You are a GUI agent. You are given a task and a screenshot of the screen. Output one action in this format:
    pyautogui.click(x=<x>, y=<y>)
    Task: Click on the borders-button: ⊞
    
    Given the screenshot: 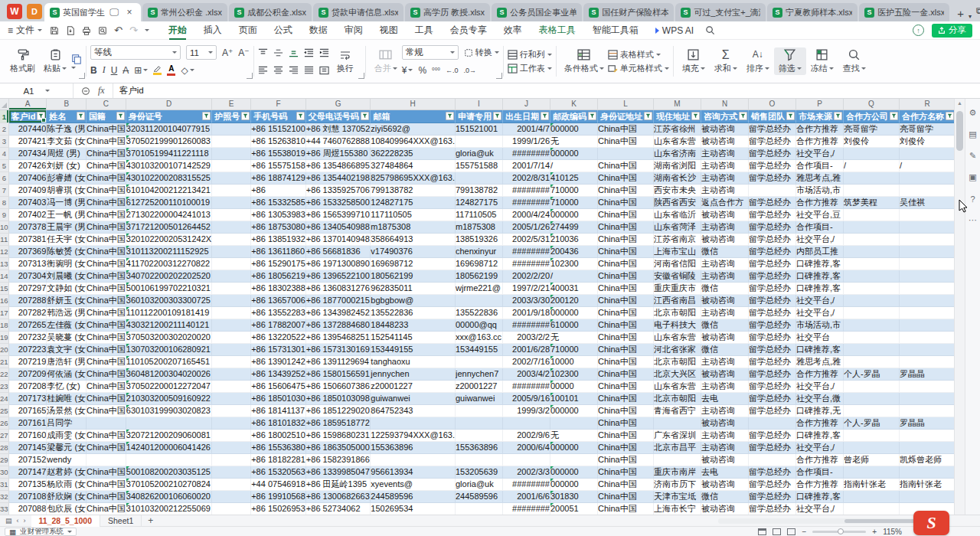 What is the action you would take?
    pyautogui.click(x=141, y=70)
    